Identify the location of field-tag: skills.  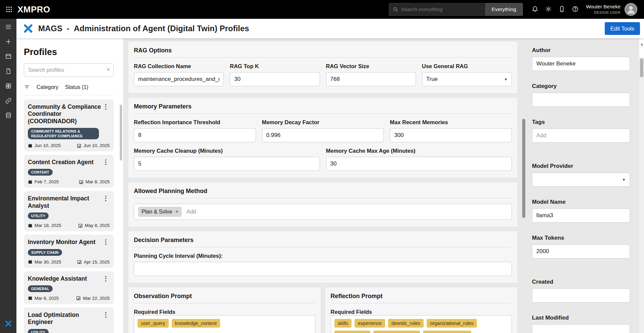
(343, 323).